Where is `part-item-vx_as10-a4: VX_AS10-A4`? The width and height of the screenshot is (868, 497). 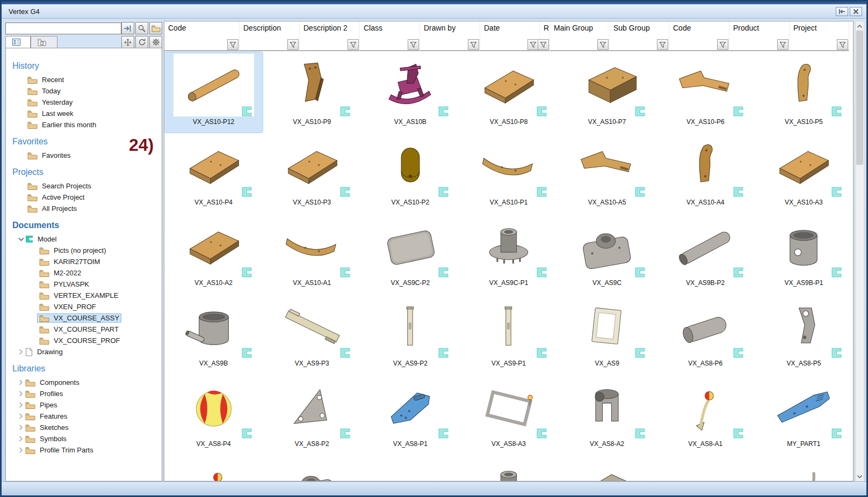 part-item-vx_as10-a4: VX_AS10-A4 is located at coordinates (706, 173).